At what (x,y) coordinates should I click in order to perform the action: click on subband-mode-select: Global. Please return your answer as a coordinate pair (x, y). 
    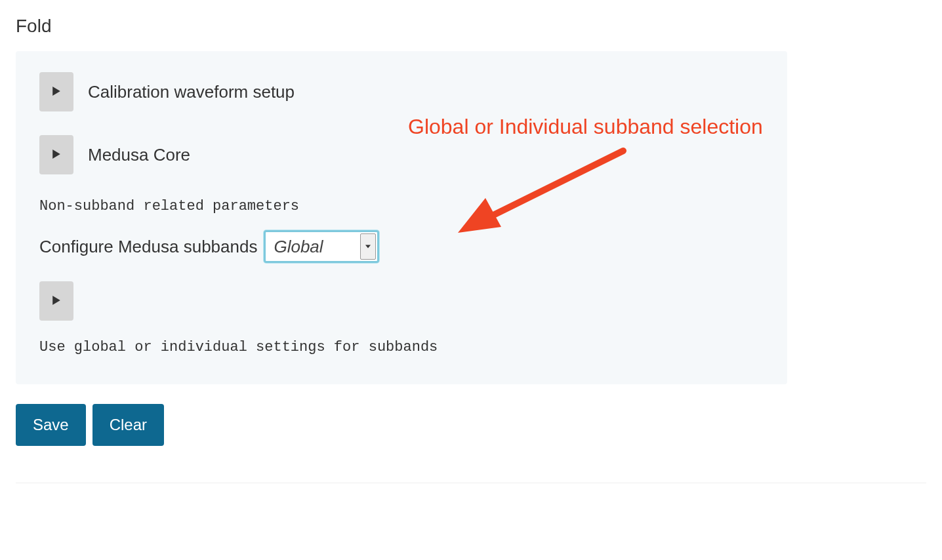
    Looking at the image, I should click on (321, 247).